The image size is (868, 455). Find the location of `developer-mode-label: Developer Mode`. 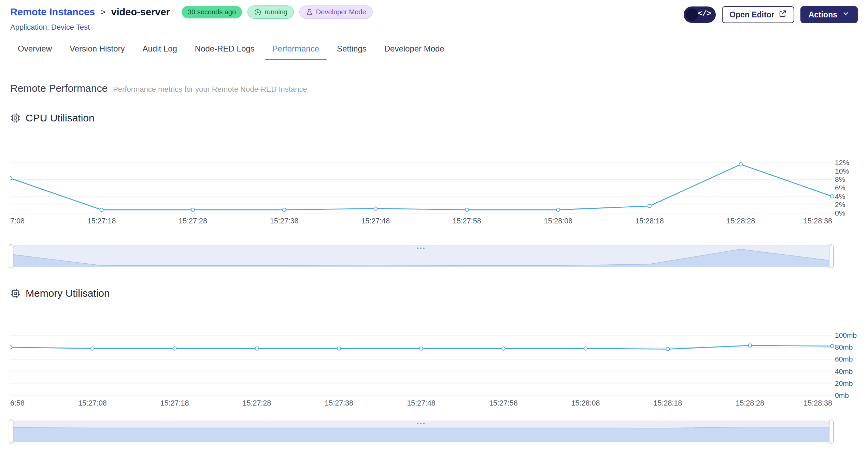

developer-mode-label: Developer Mode is located at coordinates (341, 12).